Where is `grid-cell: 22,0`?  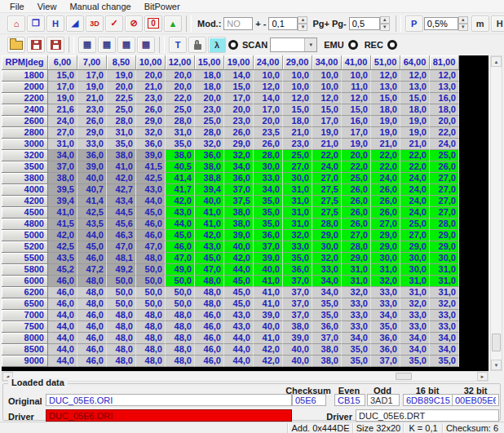
grid-cell: 22,0 is located at coordinates (356, 167).